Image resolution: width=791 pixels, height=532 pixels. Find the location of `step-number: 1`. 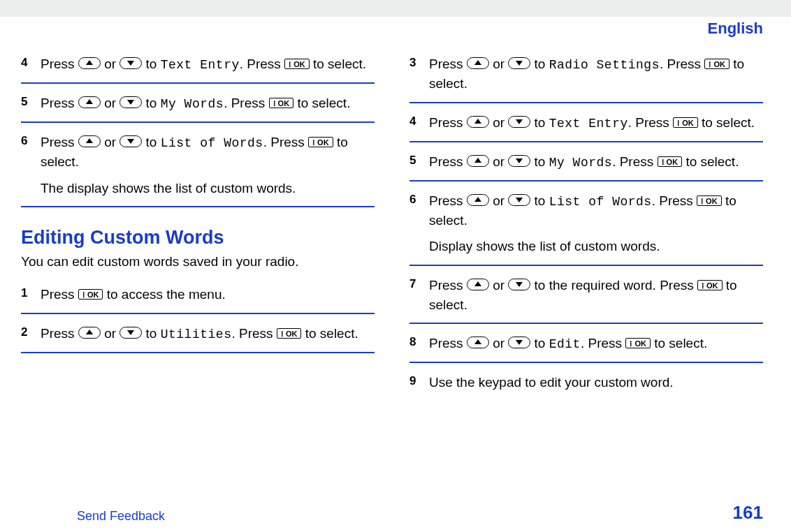

step-number: 1 is located at coordinates (31, 295).